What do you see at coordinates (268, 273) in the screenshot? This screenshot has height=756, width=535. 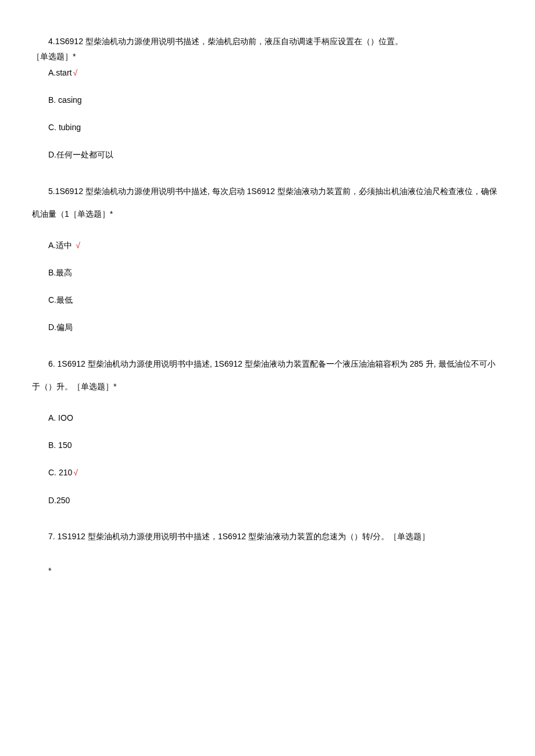 I see `option-b: B.最高` at bounding box center [268, 273].